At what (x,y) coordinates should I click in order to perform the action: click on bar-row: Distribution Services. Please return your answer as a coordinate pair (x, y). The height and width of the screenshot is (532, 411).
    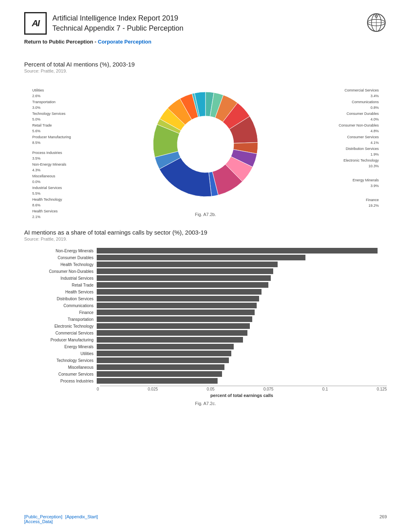
    Looking at the image, I should click on (206, 299).